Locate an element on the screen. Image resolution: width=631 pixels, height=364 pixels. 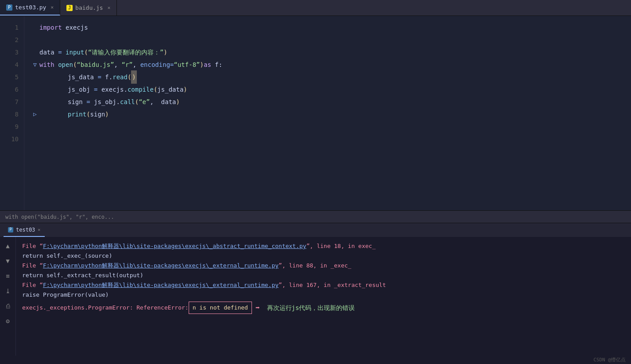
terminal-tab-icon: P is located at coordinates (11, 230).